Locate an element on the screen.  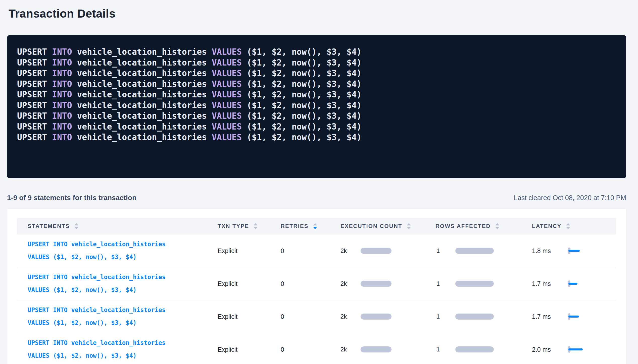
column-header-statements: STATEMENTS is located at coordinates (123, 226).